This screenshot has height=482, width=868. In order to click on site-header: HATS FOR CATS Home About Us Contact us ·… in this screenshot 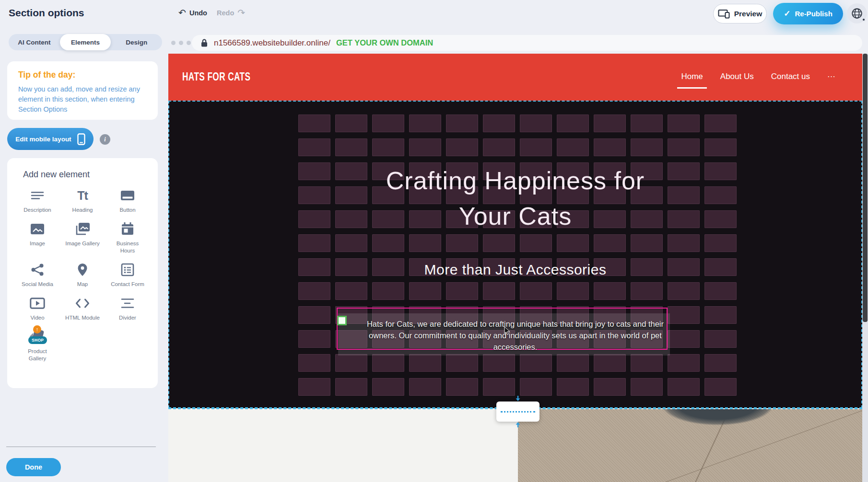, I will do `click(515, 77)`.